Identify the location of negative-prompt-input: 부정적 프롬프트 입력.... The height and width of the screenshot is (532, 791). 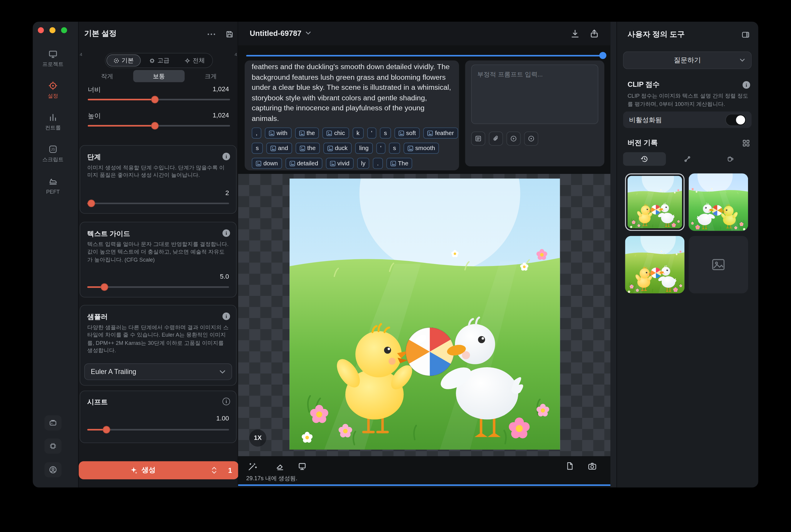
(535, 94).